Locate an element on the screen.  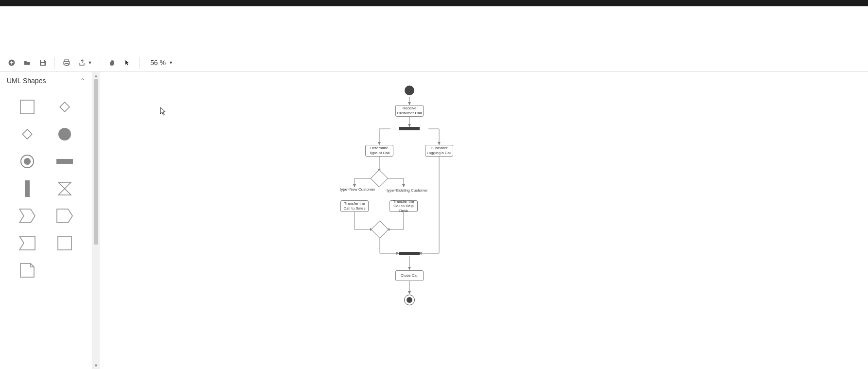
activity-transfer-helpdesk: Transfer the Call to Help Desk is located at coordinates (404, 206).